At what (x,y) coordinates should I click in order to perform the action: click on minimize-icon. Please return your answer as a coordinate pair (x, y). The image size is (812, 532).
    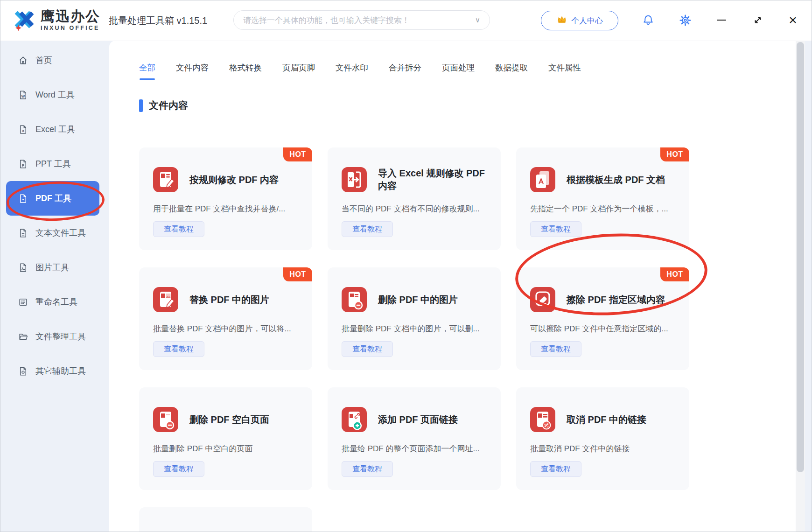
    Looking at the image, I should click on (721, 21).